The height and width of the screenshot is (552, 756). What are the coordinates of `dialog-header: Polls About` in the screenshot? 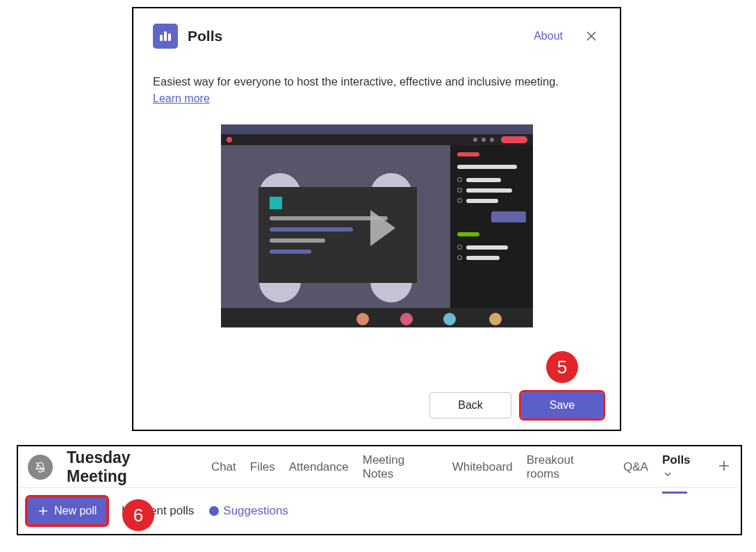 It's located at (377, 36).